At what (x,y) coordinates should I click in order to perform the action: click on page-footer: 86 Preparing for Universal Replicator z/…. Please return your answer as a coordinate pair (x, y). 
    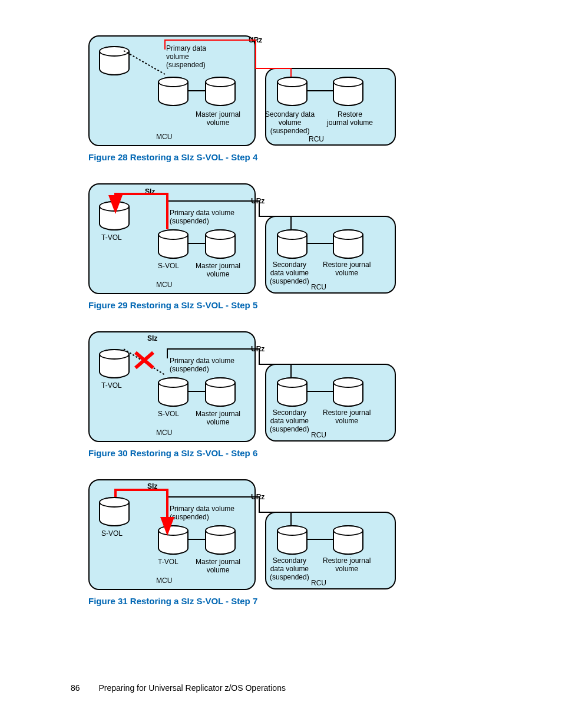
    Looking at the image, I should click on (178, 688).